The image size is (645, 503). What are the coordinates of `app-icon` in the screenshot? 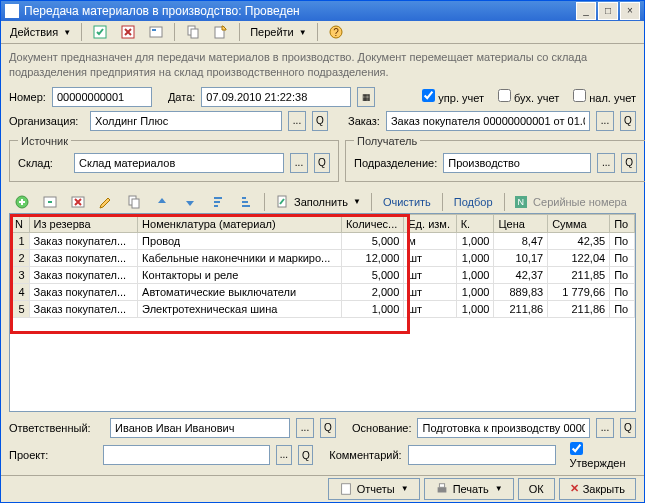 It's located at (12, 11).